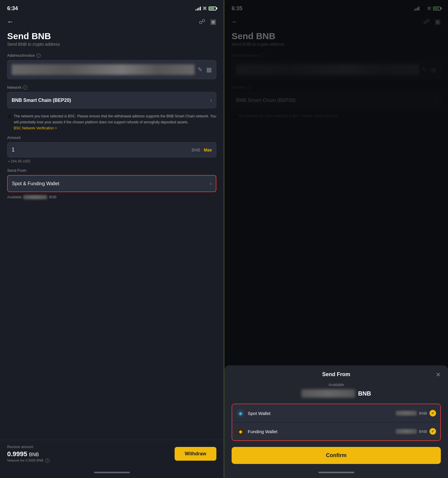 The height and width of the screenshot is (478, 448). I want to click on receive-label-left: Receive amount, so click(28, 447).